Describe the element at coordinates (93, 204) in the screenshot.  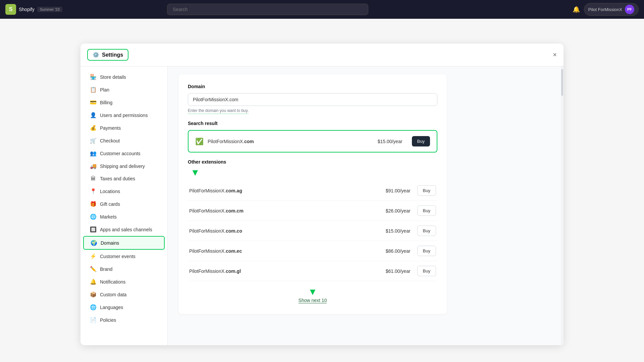
I see `sidebar-gift-cards-icon: 🎁` at that location.